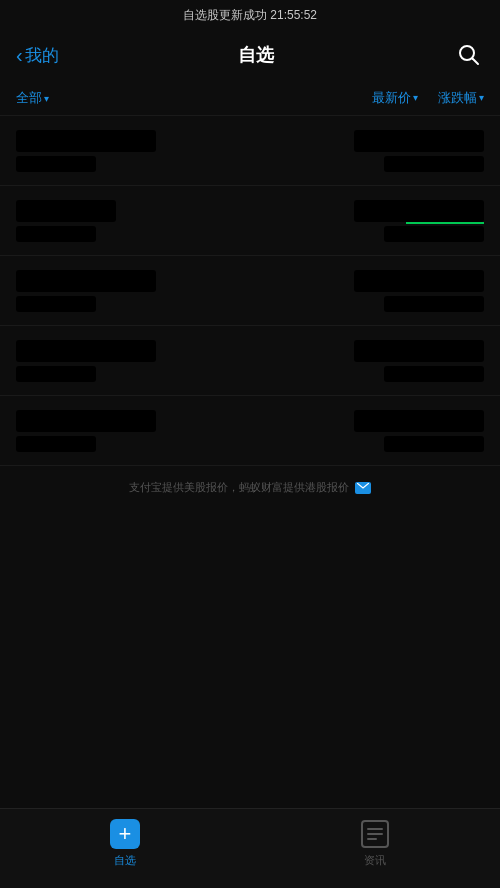 The height and width of the screenshot is (888, 500). I want to click on footer-disclaimer: 支付宝提供美股报价，蚂蚁财富提供港股报价, so click(250, 488).